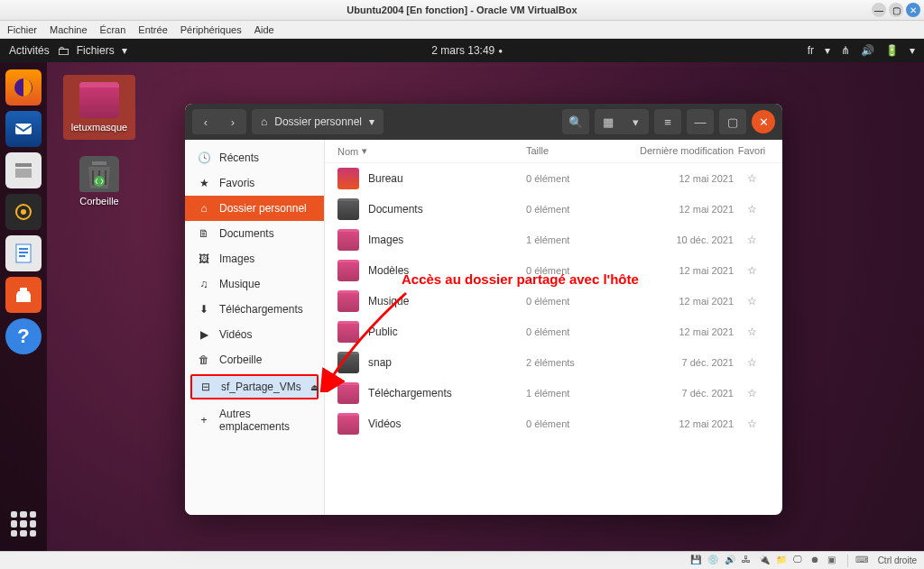 The image size is (924, 569). What do you see at coordinates (897, 561) in the screenshot?
I see `hostkey-label: Ctrl droite` at bounding box center [897, 561].